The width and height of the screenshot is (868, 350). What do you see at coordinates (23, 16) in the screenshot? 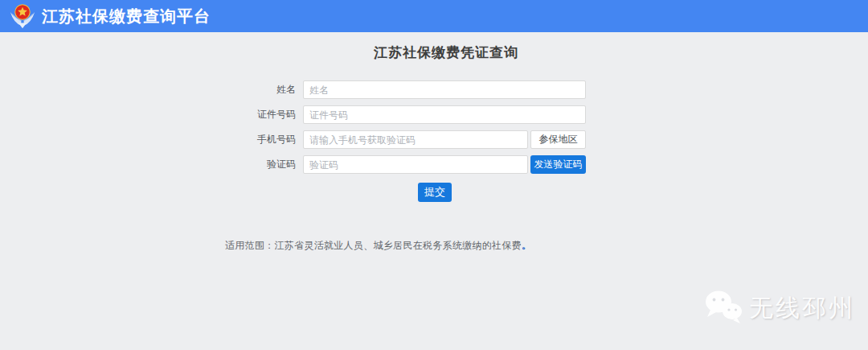
I see `china-tax-emblem-icon` at bounding box center [23, 16].